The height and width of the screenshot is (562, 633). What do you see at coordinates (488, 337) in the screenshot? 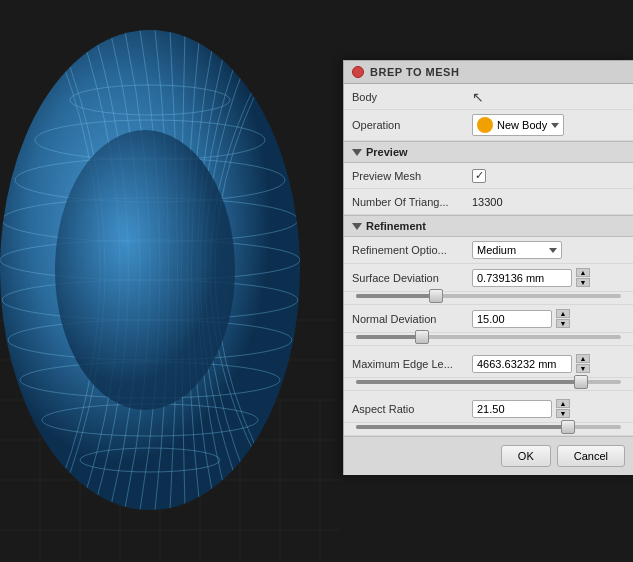
I see `normal-deviation-track` at bounding box center [488, 337].